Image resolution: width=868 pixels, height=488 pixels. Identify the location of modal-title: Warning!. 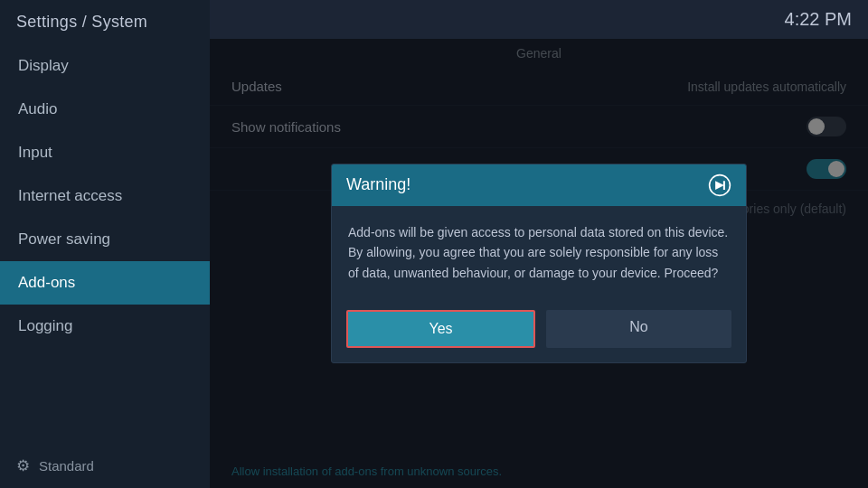
(378, 184).